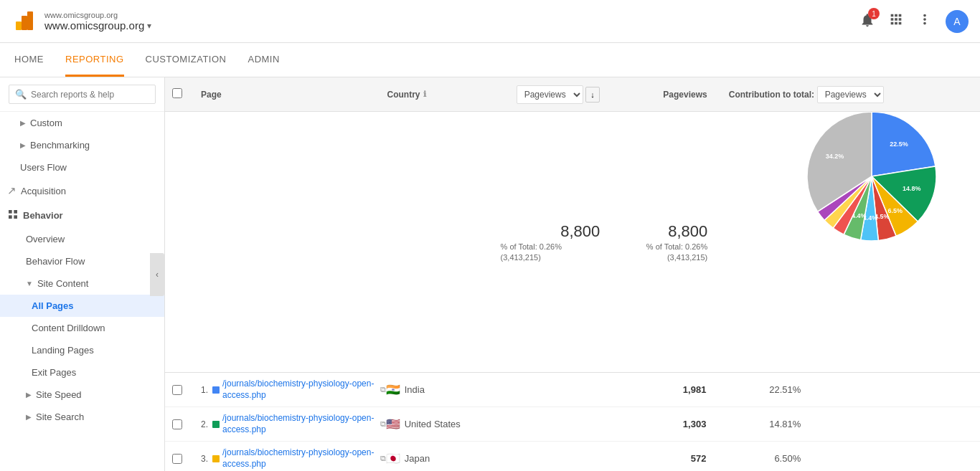 This screenshot has height=471, width=980. I want to click on sidebar-item-acquisition: ↗ Acquisition, so click(82, 191).